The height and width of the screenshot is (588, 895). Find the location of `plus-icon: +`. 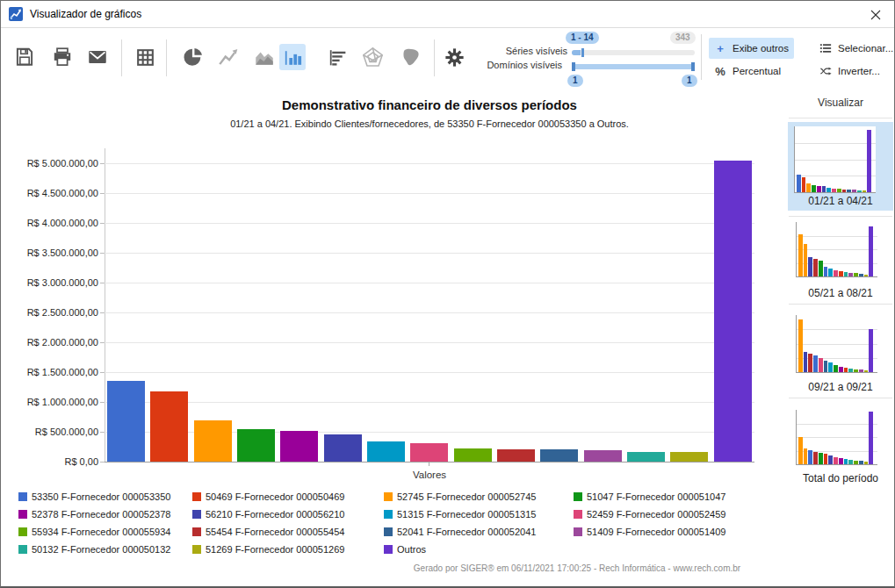

plus-icon: + is located at coordinates (720, 49).